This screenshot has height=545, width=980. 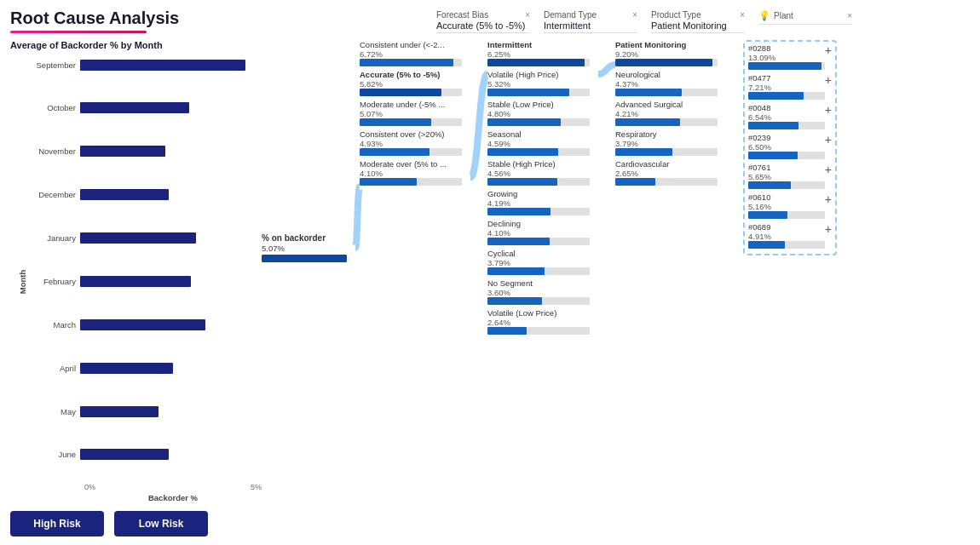 What do you see at coordinates (57, 524) in the screenshot?
I see `high-risk-button: High Risk` at bounding box center [57, 524].